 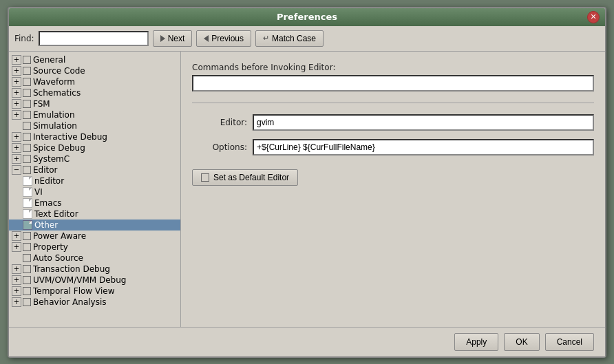 What do you see at coordinates (95, 159) in the screenshot?
I see `tree-item-systemc: + SystemC` at bounding box center [95, 159].